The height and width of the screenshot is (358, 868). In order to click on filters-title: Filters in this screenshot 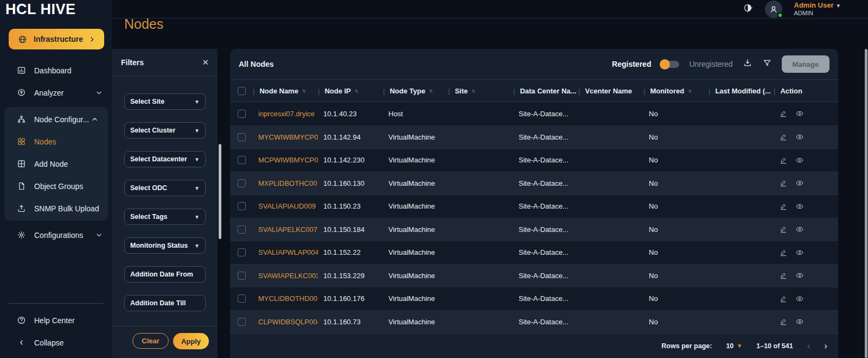, I will do `click(132, 62)`.